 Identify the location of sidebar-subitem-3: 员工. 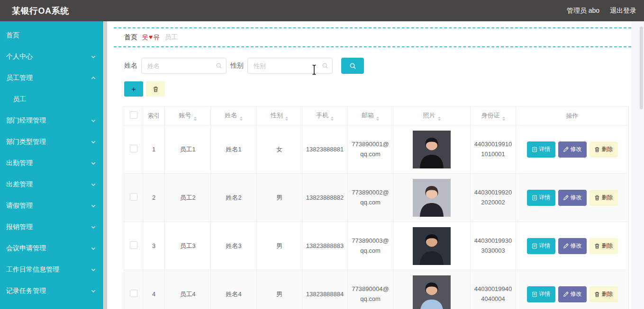
(52, 99).